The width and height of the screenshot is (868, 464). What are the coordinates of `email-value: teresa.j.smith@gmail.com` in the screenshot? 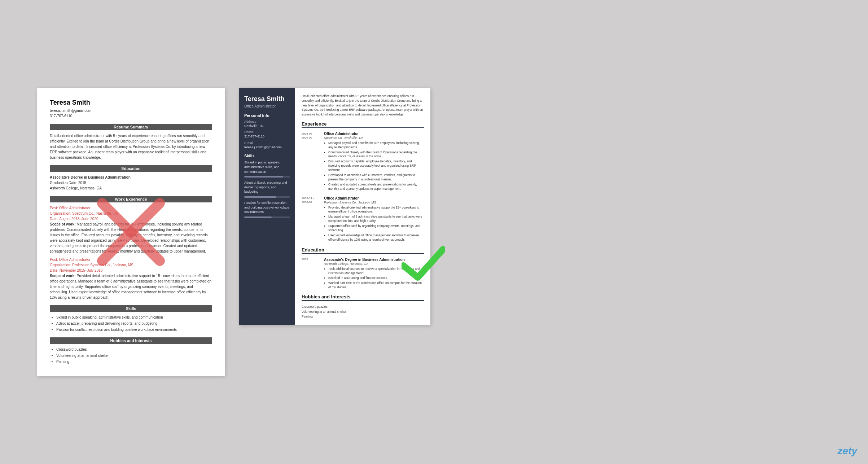 It's located at (267, 147).